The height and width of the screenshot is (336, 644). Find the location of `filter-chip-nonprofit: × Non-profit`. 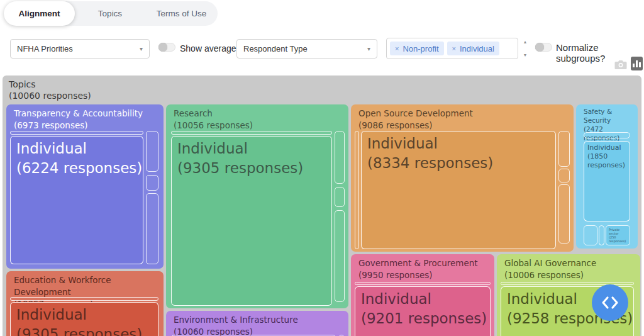

filter-chip-nonprofit: × Non-profit is located at coordinates (417, 48).